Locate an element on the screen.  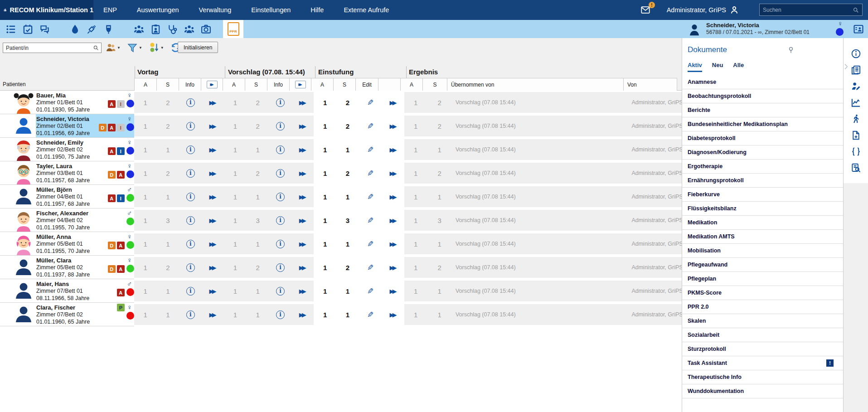
braces-button is located at coordinates (856, 151).